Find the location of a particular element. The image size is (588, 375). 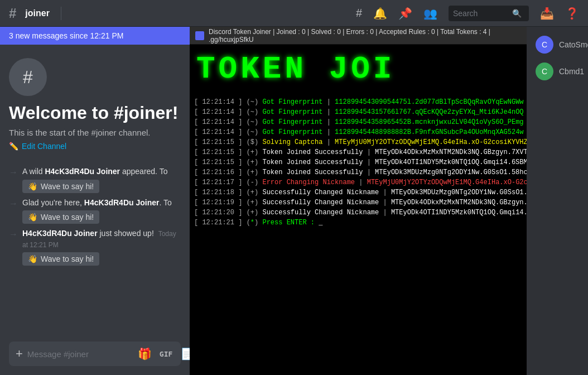

edit-channel-button: ✏️ Edit Channel is located at coordinates (38, 146).